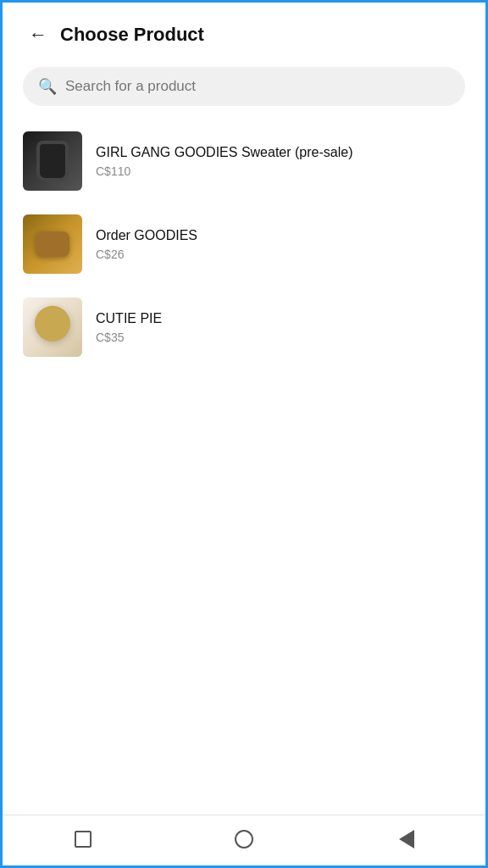  What do you see at coordinates (83, 839) in the screenshot?
I see `square-icon` at bounding box center [83, 839].